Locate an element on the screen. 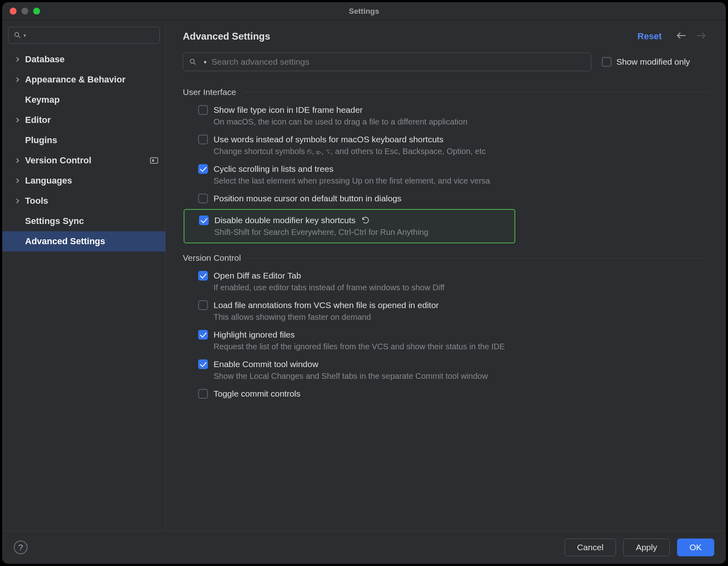 The image size is (728, 566). option-label: Use words instead of symbols for macOS k… is located at coordinates (328, 139).